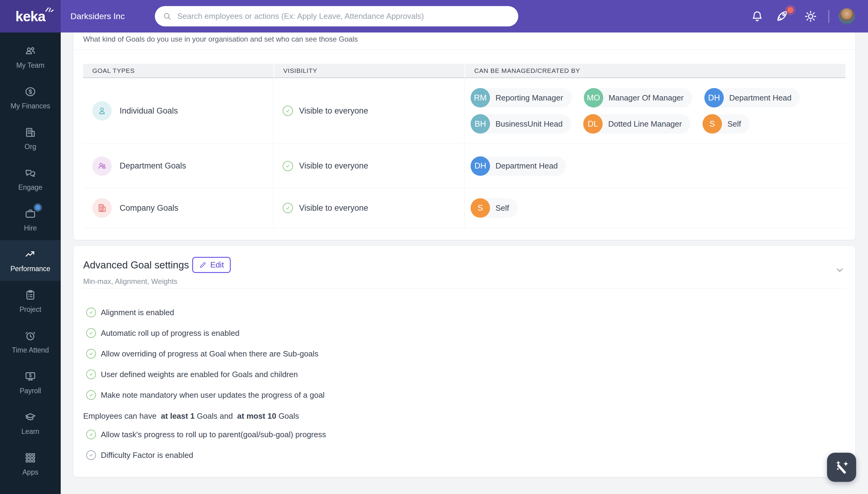  Describe the element at coordinates (31, 57) in the screenshot. I see `sidebar-item-my-team: My Team` at that location.